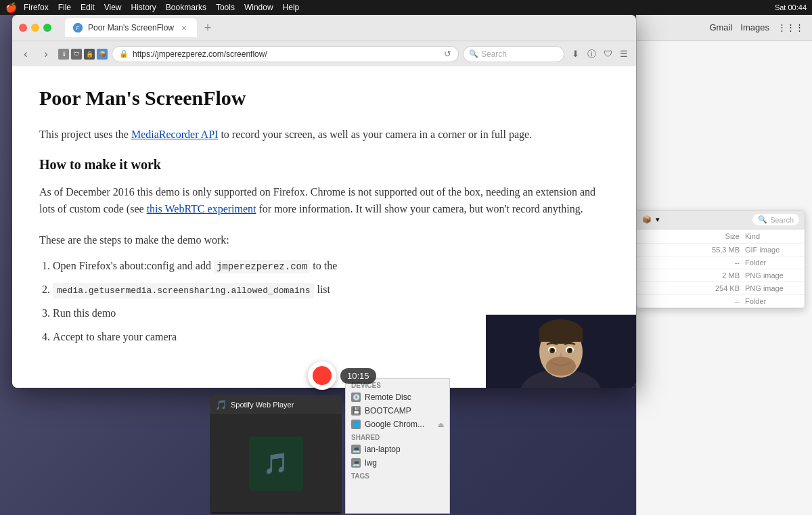 The height and width of the screenshot is (515, 812). What do you see at coordinates (721, 237) in the screenshot?
I see `file-list-header: Size Kind` at bounding box center [721, 237].